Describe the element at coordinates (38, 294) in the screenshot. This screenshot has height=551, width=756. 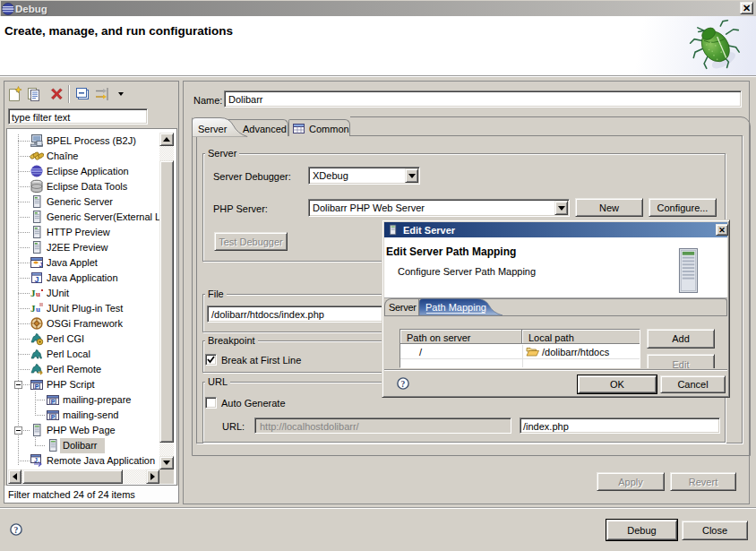
I see `svg-text: u` at that location.